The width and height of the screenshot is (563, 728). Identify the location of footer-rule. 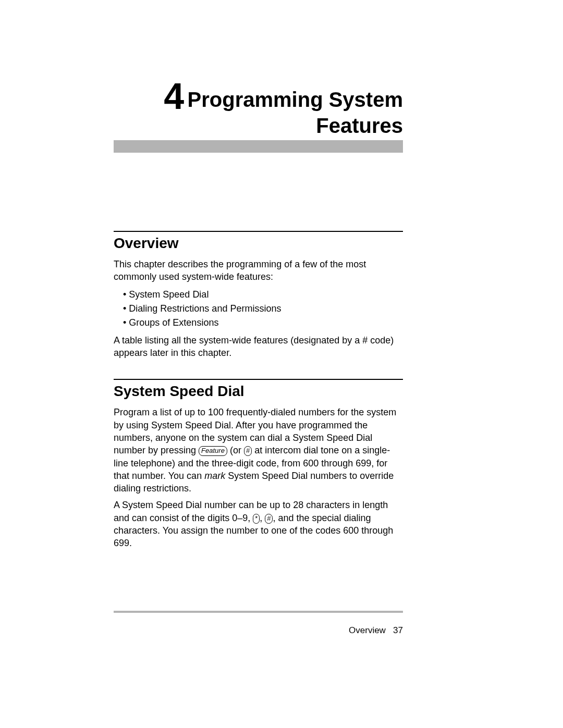
(259, 612).